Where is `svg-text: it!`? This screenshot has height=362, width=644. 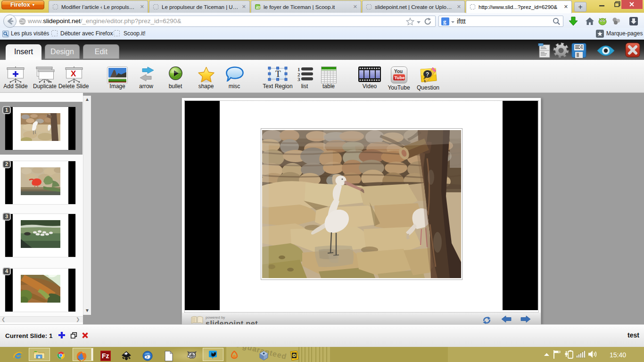
svg-text: it! is located at coordinates (258, 8).